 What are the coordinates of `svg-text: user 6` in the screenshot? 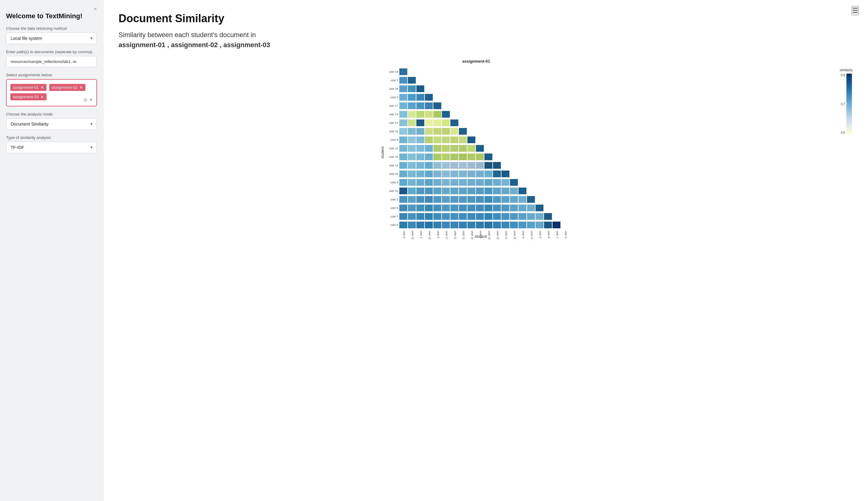 It's located at (394, 208).